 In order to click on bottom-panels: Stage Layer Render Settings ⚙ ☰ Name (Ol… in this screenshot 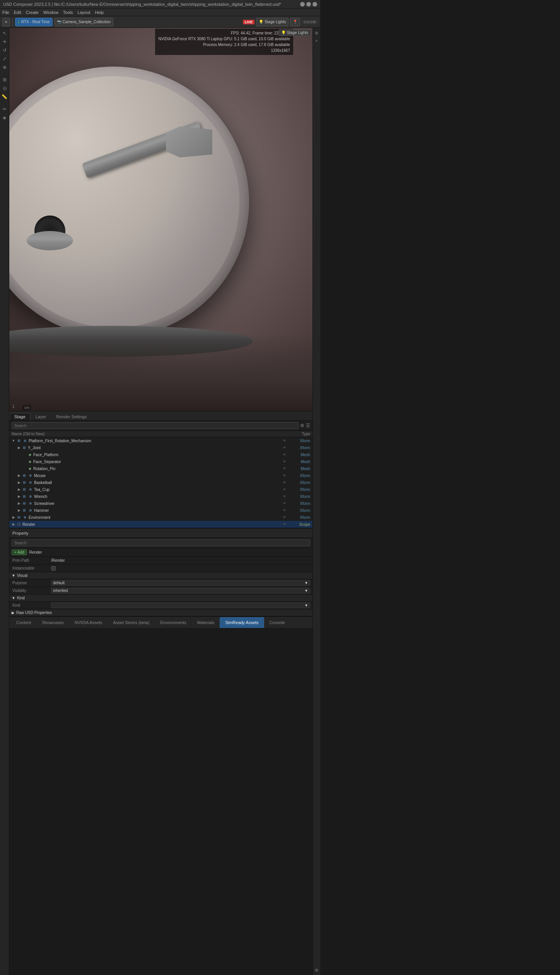, I will do `click(161, 519)`.